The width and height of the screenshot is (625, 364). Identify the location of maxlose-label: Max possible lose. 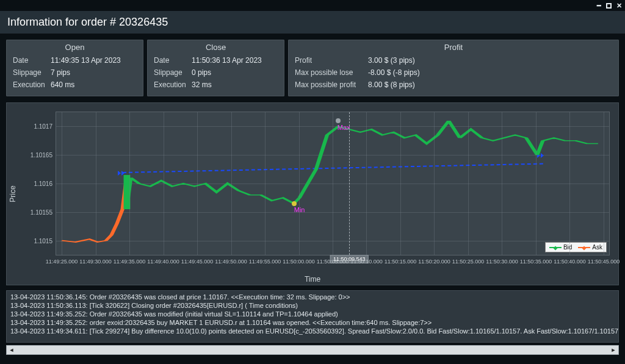
(331, 73).